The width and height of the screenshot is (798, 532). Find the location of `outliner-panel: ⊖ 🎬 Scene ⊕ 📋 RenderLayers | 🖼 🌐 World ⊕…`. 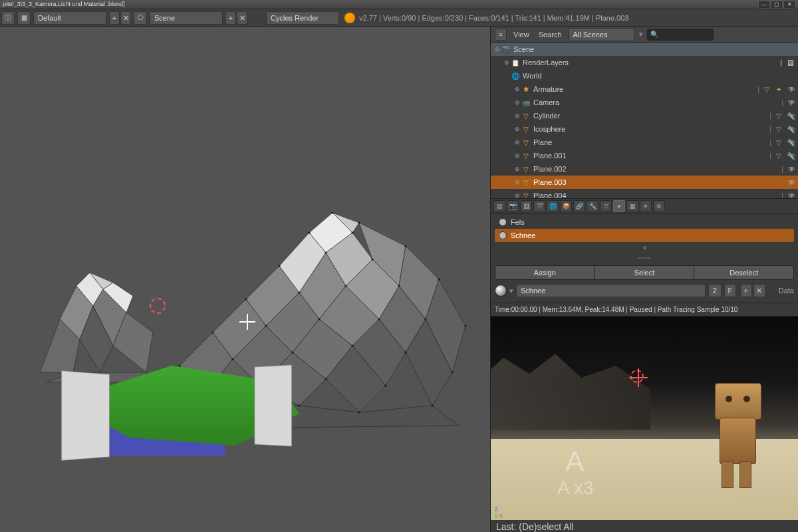

outliner-panel: ⊖ 🎬 Scene ⊕ 📋 RenderLayers | 🖼 🌐 World ⊕… is located at coordinates (644, 120).